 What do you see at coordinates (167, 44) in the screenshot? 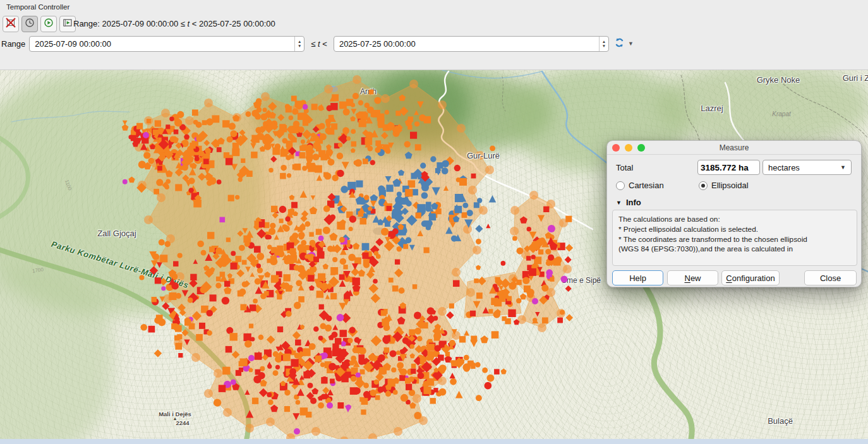
I see `range-start-input: 2025-07-09 00:00:00 ▲▼` at bounding box center [167, 44].